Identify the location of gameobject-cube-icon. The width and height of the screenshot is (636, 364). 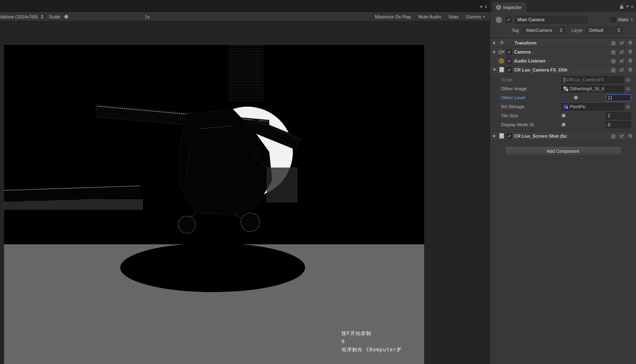
(499, 20).